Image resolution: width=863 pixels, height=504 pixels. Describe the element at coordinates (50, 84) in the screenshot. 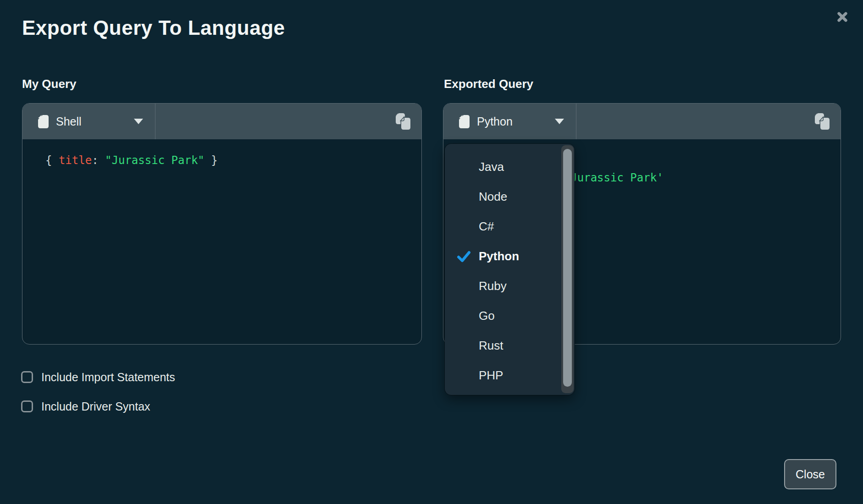

I see `my-query-label: My Query` at that location.